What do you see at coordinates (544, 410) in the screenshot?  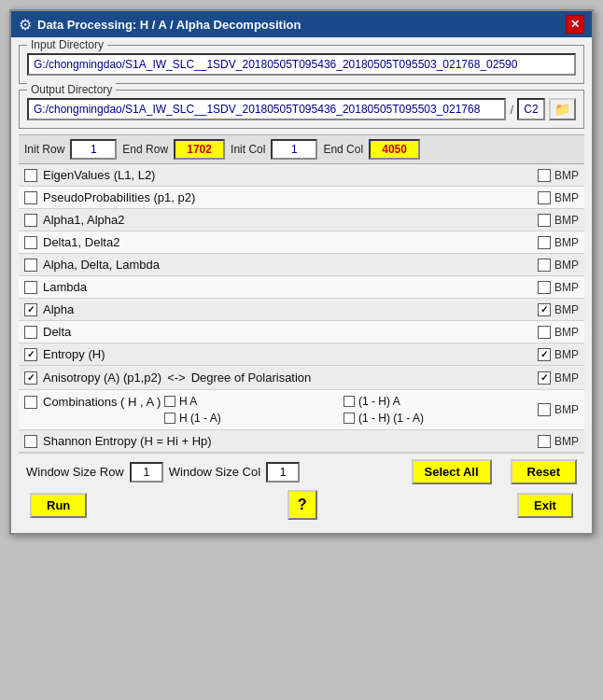 I see `bmp-checkbox-combinations` at bounding box center [544, 410].